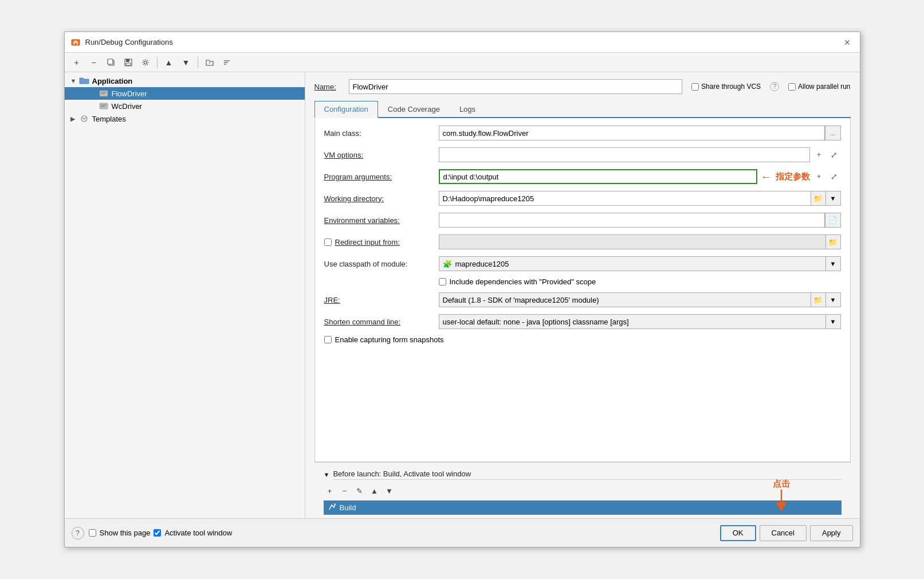 The width and height of the screenshot is (924, 579). I want to click on allow-parallel-option: Allow parallel run, so click(819, 87).